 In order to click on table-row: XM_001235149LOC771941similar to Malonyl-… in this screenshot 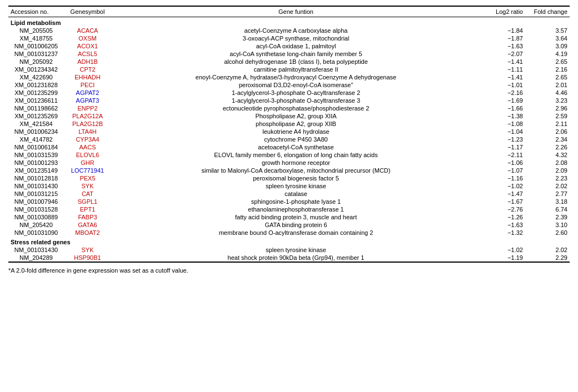, I will do `click(289, 170)`.